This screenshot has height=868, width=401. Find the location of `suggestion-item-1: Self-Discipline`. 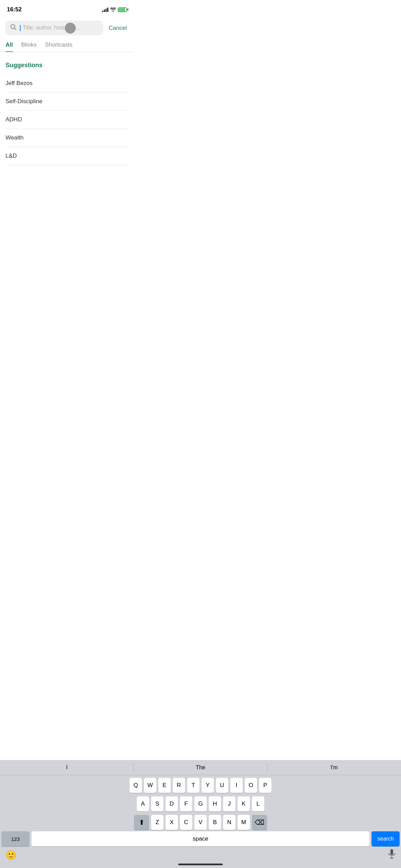

suggestion-item-1: Self-Discipline is located at coordinates (67, 101).